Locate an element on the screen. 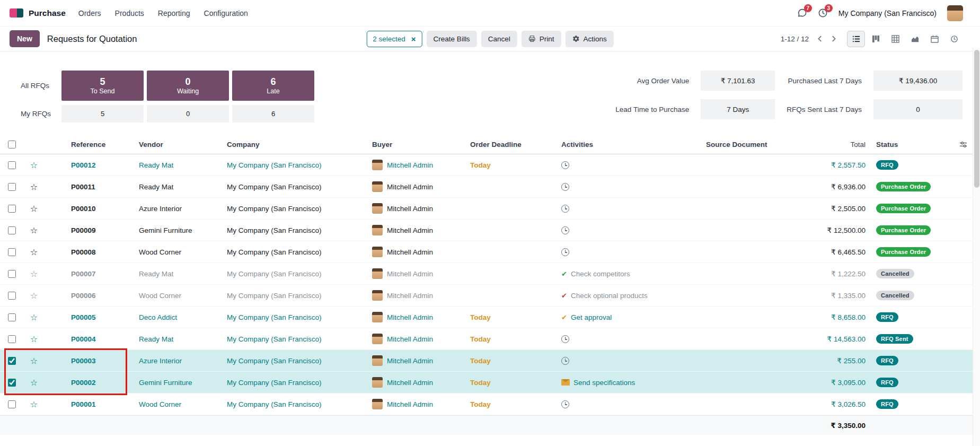  activity-label: Send specifications is located at coordinates (604, 383).